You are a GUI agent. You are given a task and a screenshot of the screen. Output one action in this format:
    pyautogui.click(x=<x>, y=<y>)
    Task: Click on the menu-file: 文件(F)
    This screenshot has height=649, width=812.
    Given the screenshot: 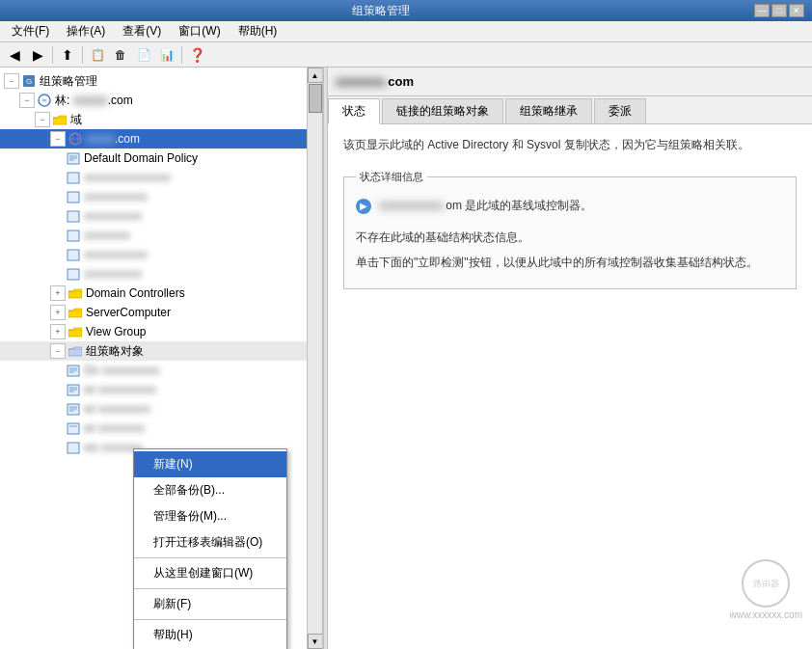 What is the action you would take?
    pyautogui.click(x=31, y=31)
    